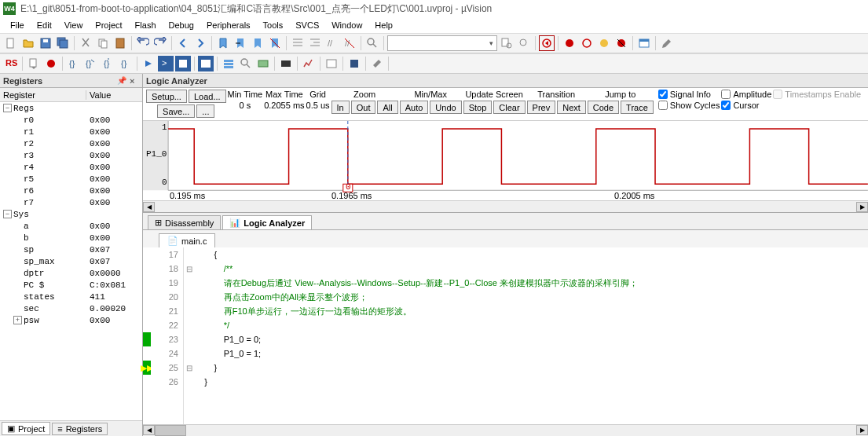 This screenshot has width=868, height=436. What do you see at coordinates (372, 43) in the screenshot?
I see `find-icon` at bounding box center [372, 43].